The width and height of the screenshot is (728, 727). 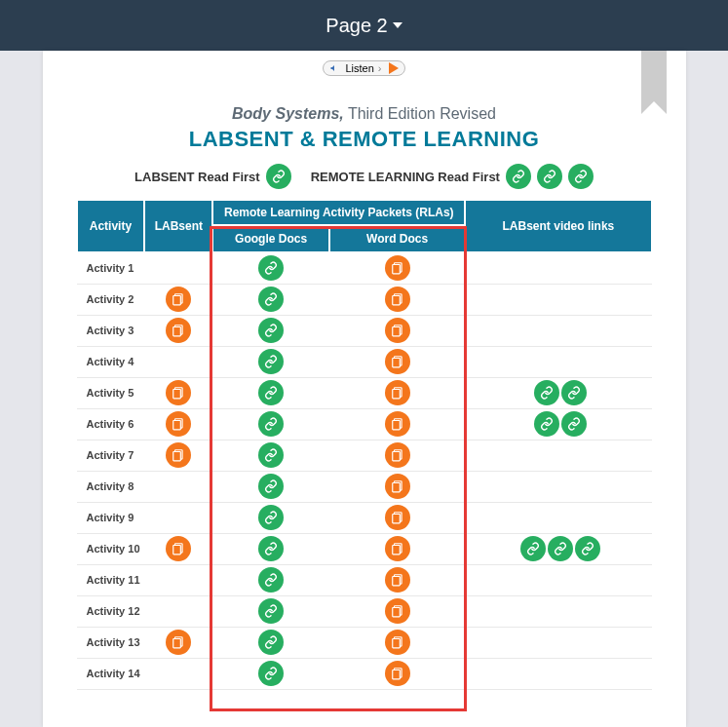 What do you see at coordinates (364, 68) in the screenshot?
I see `listen-button: Listen ›` at bounding box center [364, 68].